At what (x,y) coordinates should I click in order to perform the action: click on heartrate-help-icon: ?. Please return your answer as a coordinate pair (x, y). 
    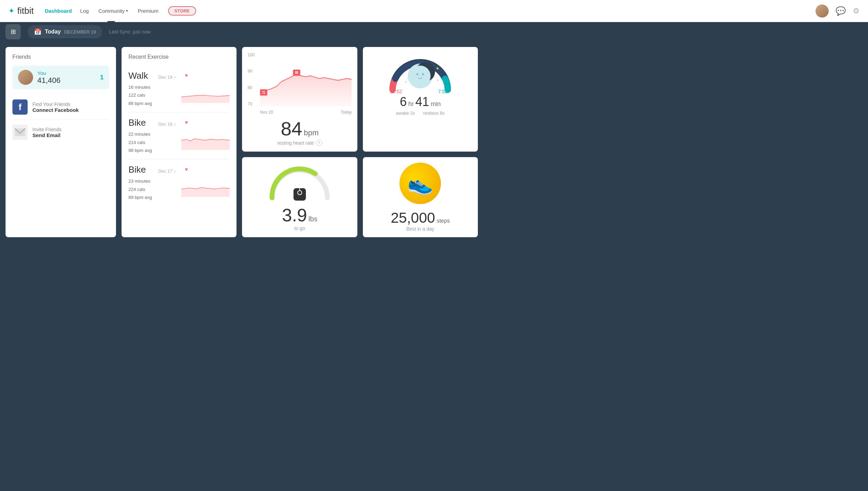
    Looking at the image, I should click on (319, 143).